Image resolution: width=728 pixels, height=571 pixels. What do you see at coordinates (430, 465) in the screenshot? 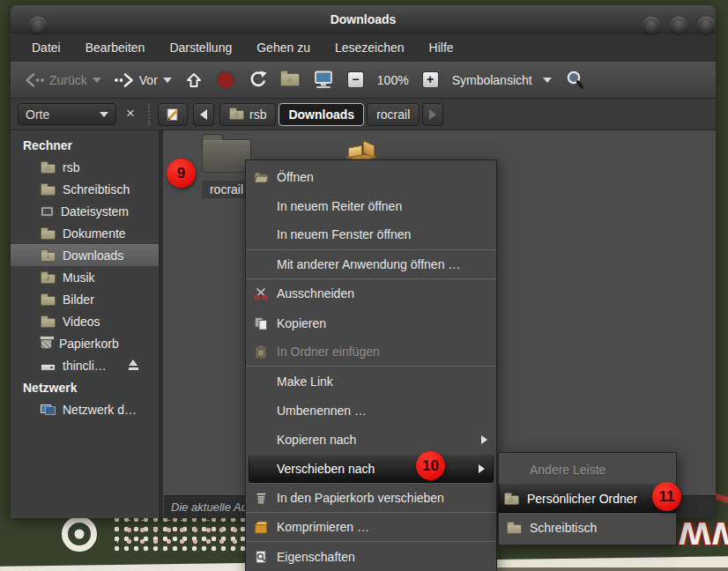
I see `annotation-badge-10: 10` at bounding box center [430, 465].